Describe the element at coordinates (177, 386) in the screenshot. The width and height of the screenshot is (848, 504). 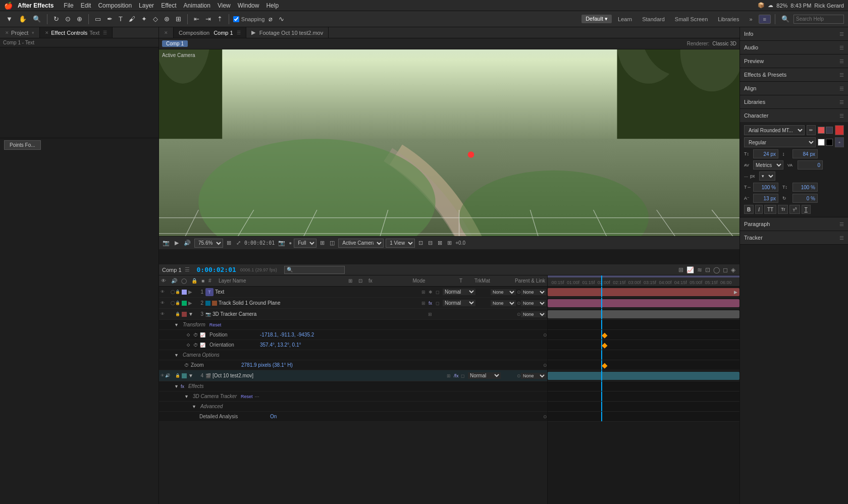
I see `layer4-effects-expand: ▼` at that location.